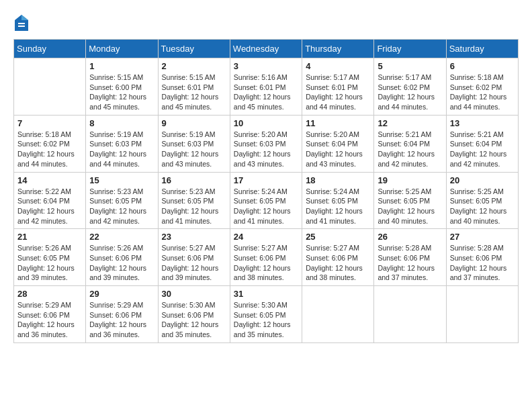  What do you see at coordinates (266, 87) in the screenshot?
I see `day-cell: 3Sunrise: 5:16 AMSunset: 6:01 PMDaylight…` at bounding box center [266, 87].